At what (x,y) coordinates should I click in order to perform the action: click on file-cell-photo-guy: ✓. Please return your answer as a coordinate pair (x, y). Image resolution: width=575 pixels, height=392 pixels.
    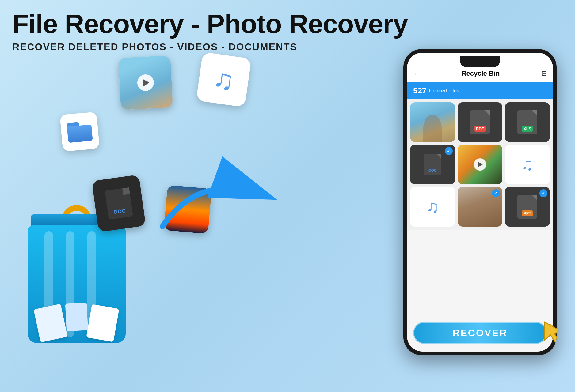
    Looking at the image, I should click on (480, 207).